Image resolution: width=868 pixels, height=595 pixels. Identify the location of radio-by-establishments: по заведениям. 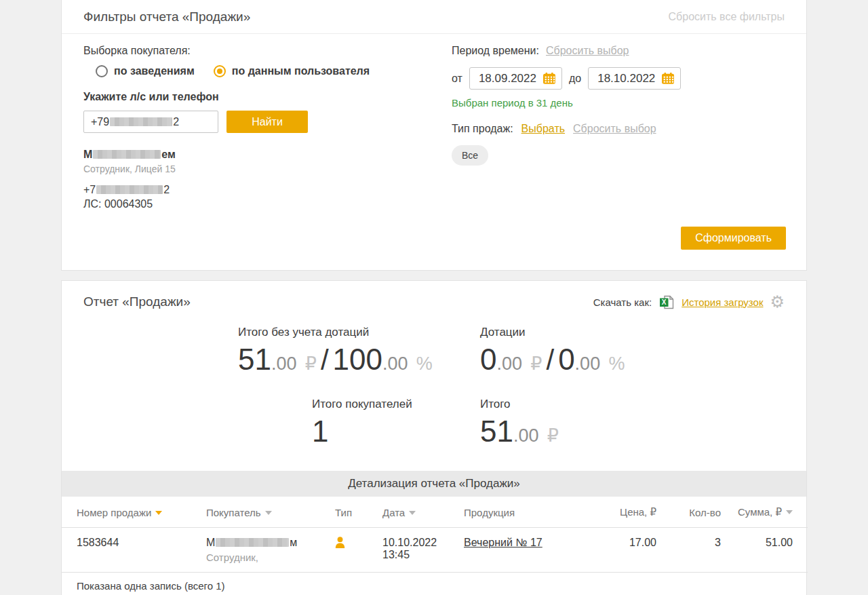
(145, 71).